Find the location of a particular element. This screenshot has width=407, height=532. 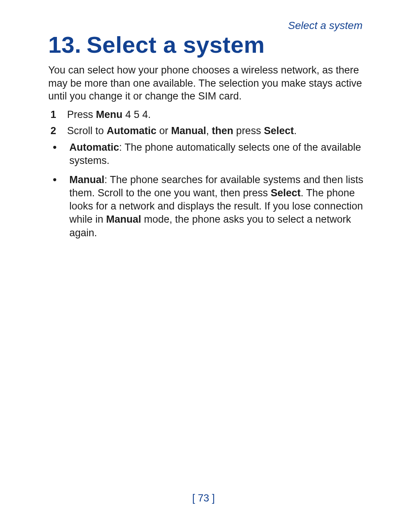

step-1: 1 Press Menu 4 5 4. is located at coordinates (208, 115).